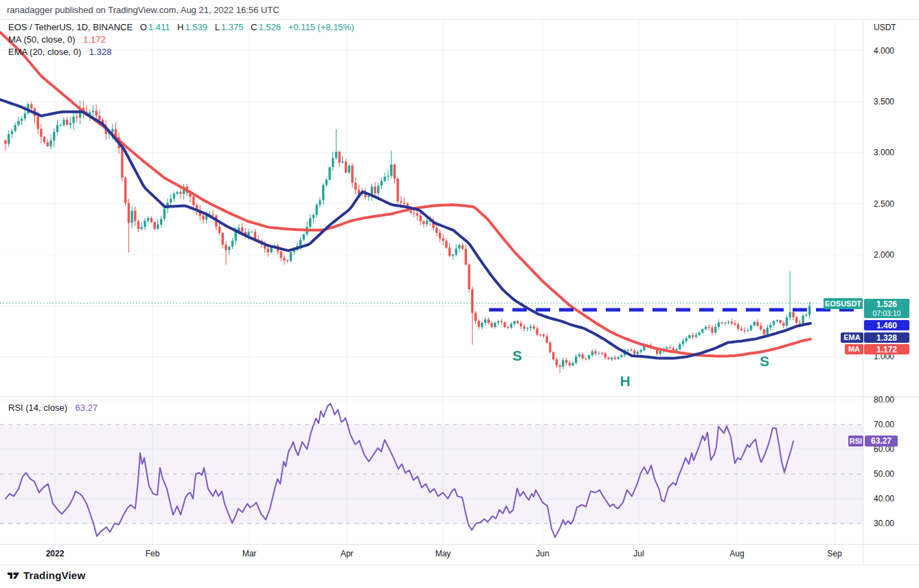 Image resolution: width=919 pixels, height=588 pixels. Describe the element at coordinates (70, 27) in the screenshot. I see `legend-symbol: EOS / TetherUS, 1D, BINANCE` at that location.